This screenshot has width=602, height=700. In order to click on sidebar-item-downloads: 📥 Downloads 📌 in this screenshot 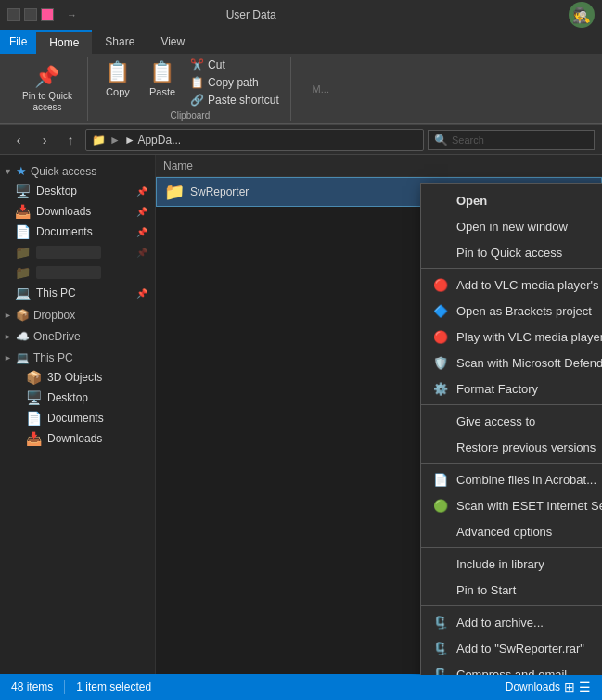, I will do `click(78, 211)`.